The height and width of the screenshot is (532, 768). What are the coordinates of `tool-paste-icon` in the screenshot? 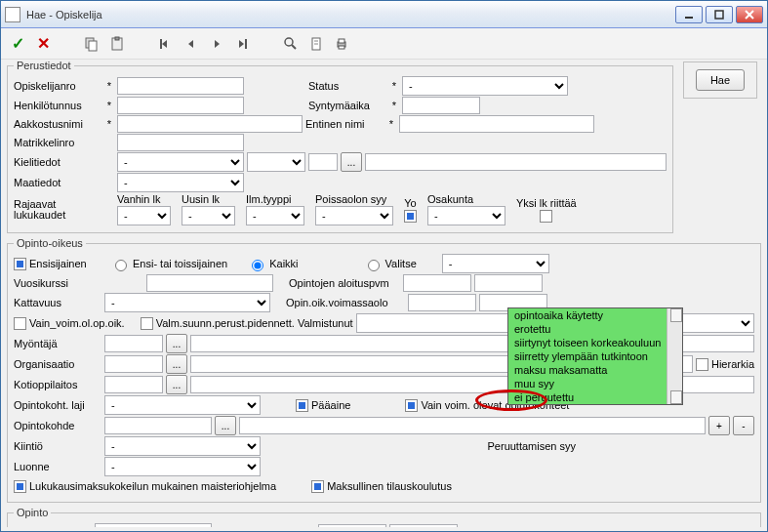 It's located at (117, 44).